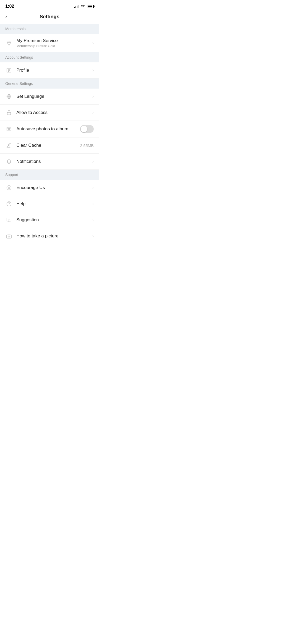  I want to click on allow-access-title: Allow to Access, so click(54, 113).